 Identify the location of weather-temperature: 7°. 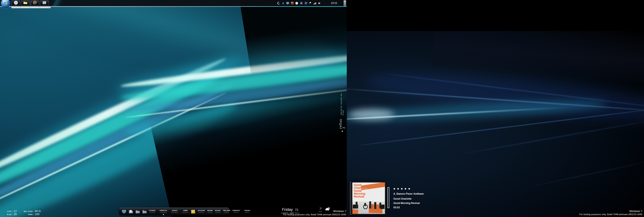
(321, 209).